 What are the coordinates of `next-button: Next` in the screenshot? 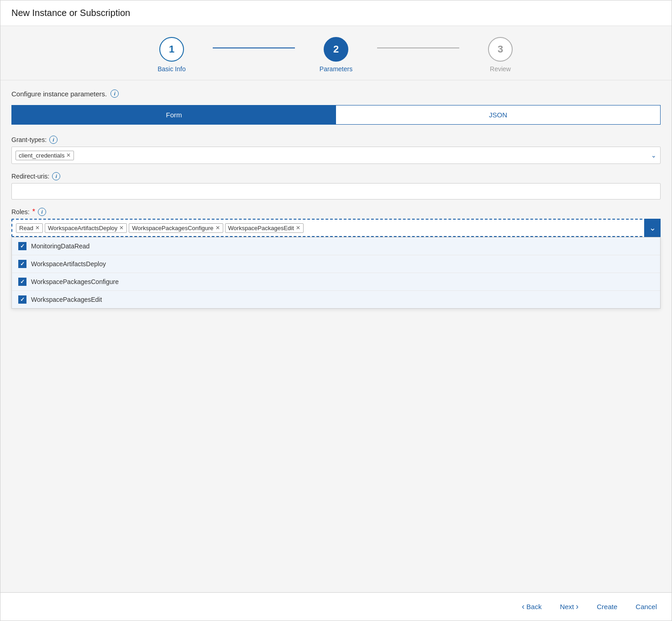 It's located at (569, 606).